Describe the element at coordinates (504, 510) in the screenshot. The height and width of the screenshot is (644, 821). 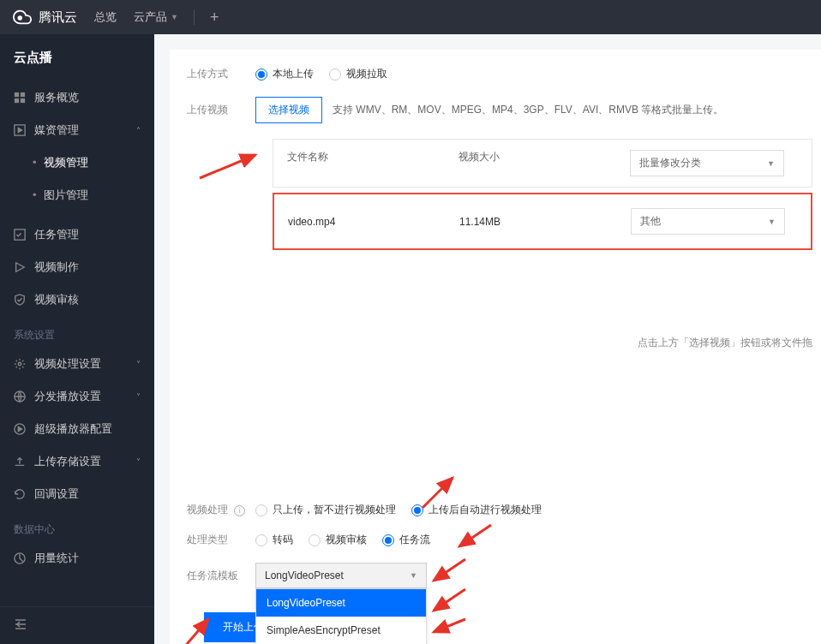
I see `row-video-process: 视频处理 i 只上传，暂不进行视频处理 上传后自动进行视频处理` at that location.